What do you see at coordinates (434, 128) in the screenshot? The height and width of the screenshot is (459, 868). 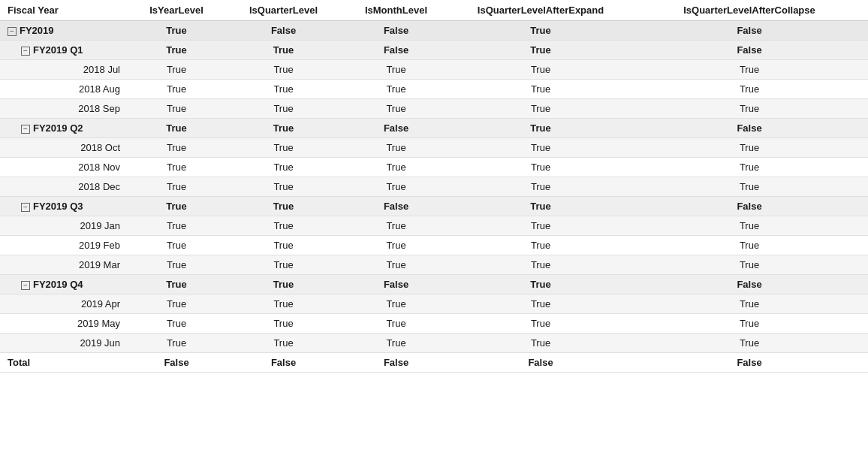 I see `table-row: −FY2019 Q2TrueTrueFalseTrueFalse` at bounding box center [434, 128].